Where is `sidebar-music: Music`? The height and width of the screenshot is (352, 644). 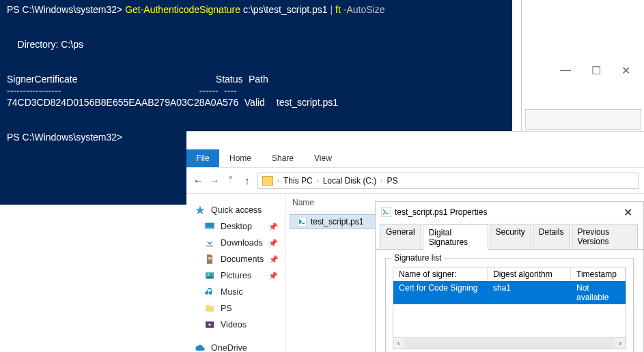
sidebar-music: Music is located at coordinates (236, 292).